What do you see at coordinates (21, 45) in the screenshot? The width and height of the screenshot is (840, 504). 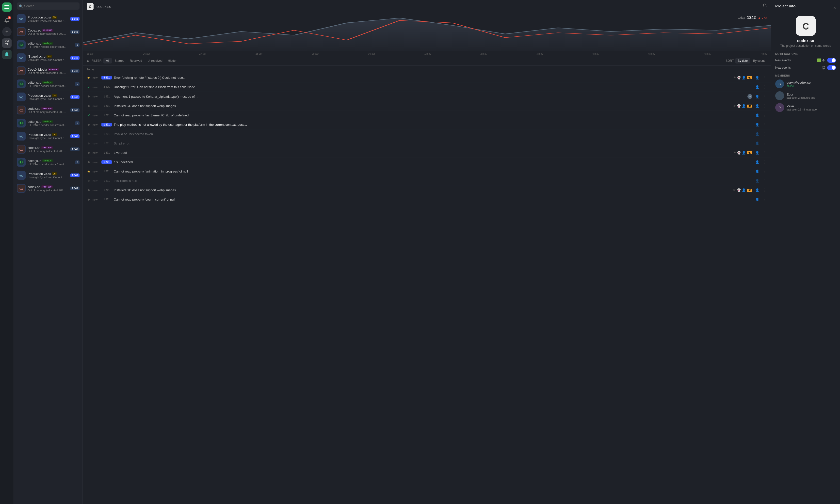 I see `project-avatar: EJ` at bounding box center [21, 45].